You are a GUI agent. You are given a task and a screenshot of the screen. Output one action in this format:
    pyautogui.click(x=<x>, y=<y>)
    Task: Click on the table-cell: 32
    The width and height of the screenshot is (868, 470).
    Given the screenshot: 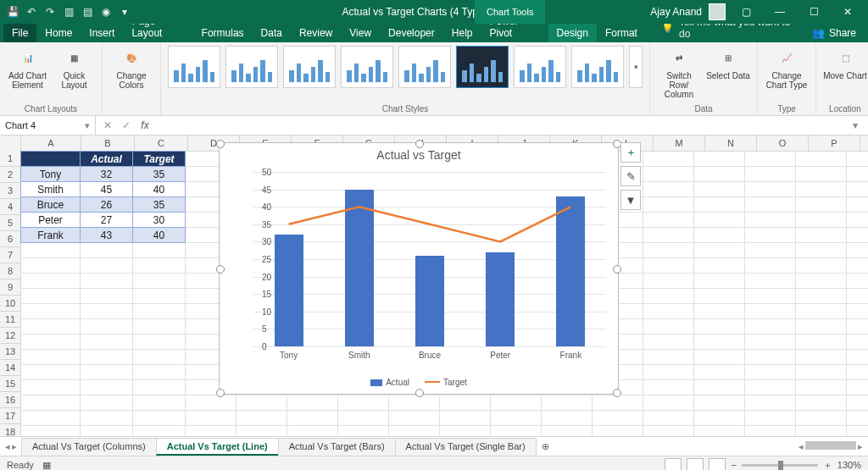 What is the action you would take?
    pyautogui.click(x=107, y=174)
    